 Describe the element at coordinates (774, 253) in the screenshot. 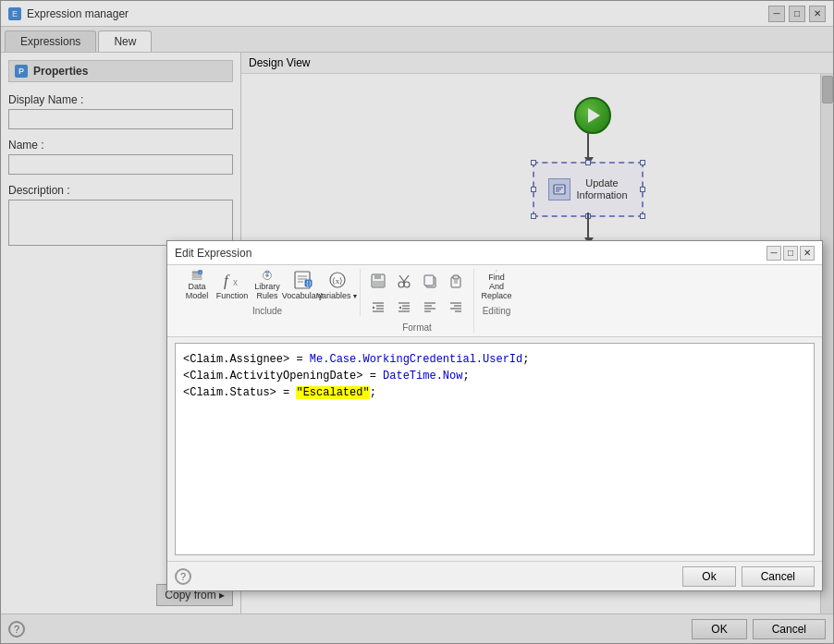

I see `dialog-minimize-button: ─` at that location.